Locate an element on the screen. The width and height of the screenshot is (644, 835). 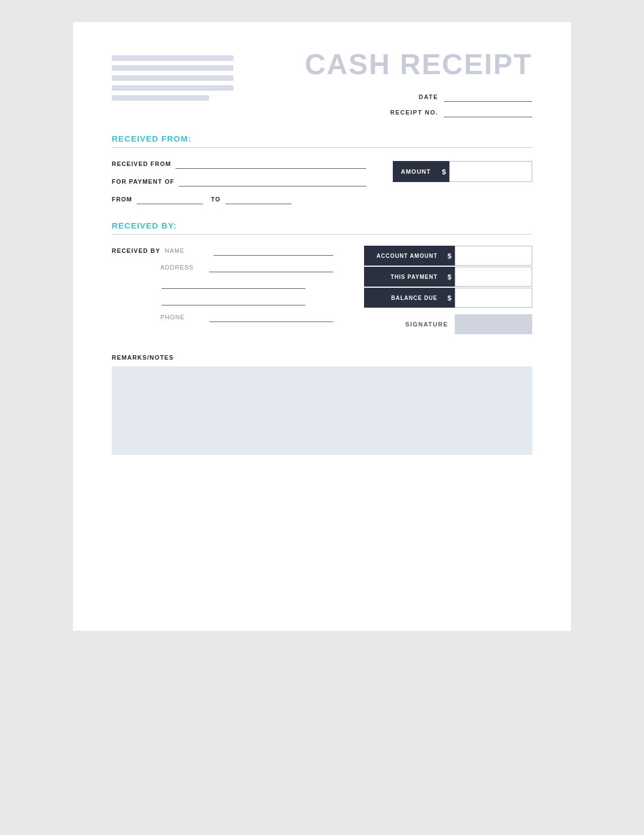
name-sub-label: NAME is located at coordinates (187, 251).